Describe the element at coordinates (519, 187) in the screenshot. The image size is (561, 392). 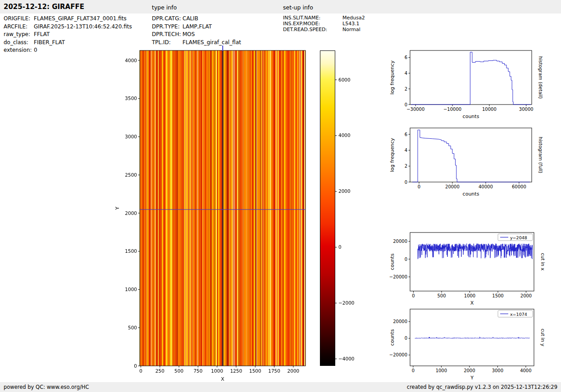
I see `svg-text: 60000` at that location.